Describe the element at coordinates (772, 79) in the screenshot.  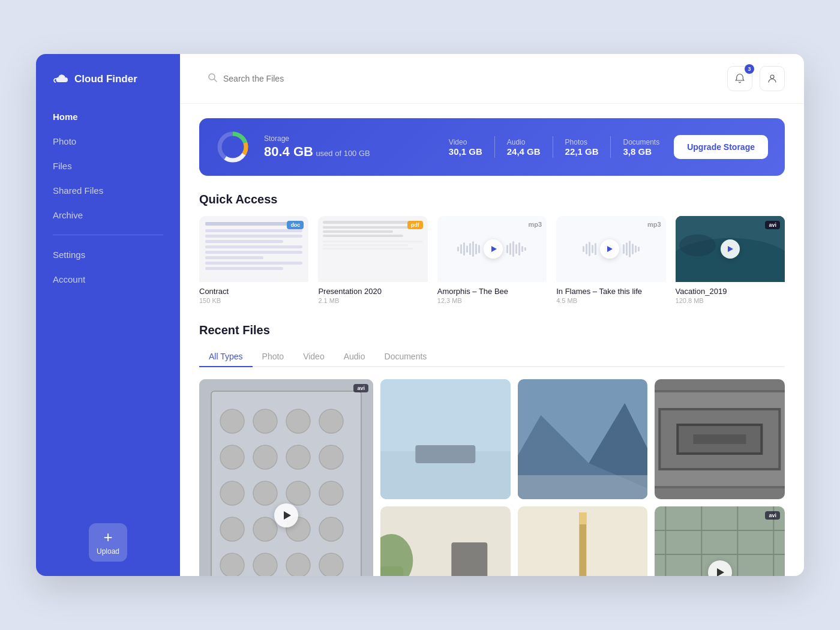
I see `user-icon` at that location.